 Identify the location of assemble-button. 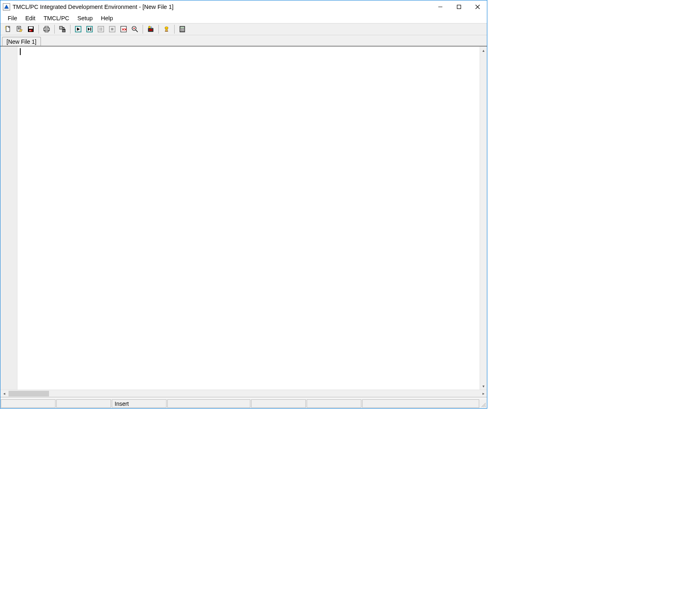
(62, 29).